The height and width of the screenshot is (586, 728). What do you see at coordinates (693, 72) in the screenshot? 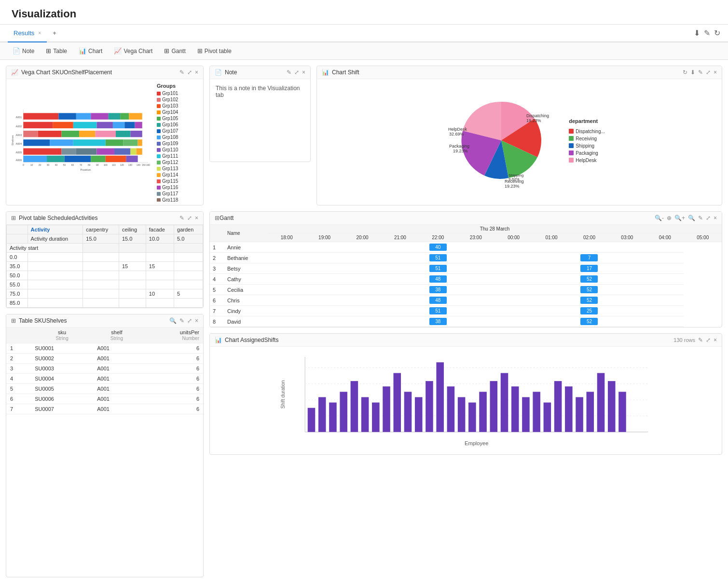
I see `pie-download-icon: ⬇` at bounding box center [693, 72].